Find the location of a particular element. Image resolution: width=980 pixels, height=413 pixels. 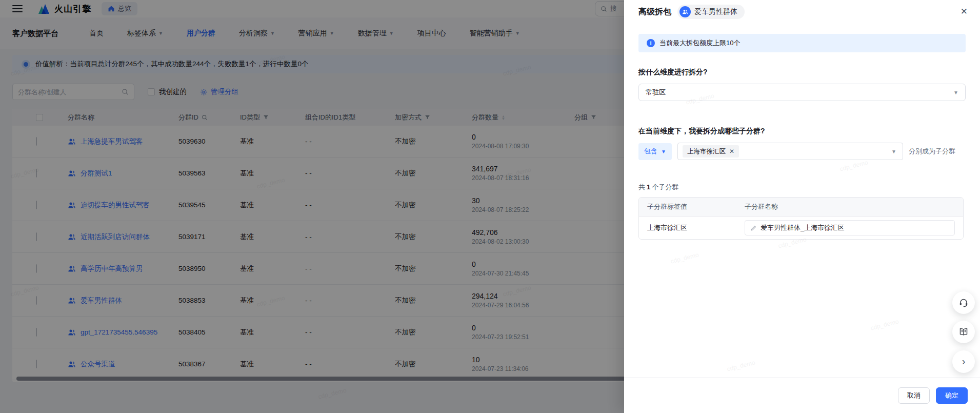

remove-tag-icon: ✕ is located at coordinates (732, 151).